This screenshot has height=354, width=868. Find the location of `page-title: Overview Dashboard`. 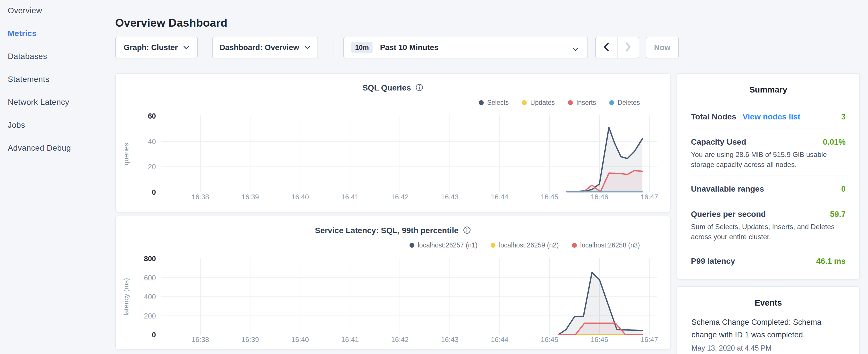

page-title: Overview Dashboard is located at coordinates (171, 23).